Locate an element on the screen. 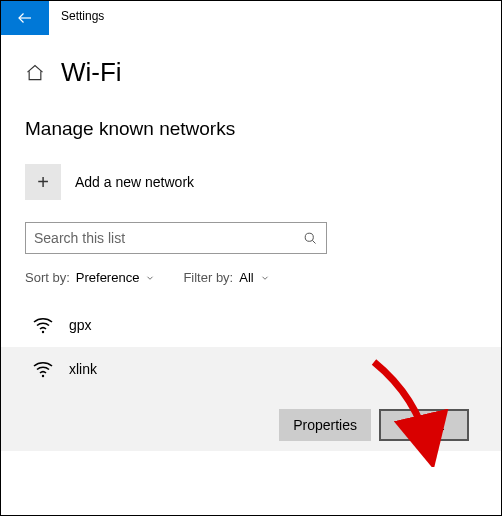  home-icon is located at coordinates (35, 73).